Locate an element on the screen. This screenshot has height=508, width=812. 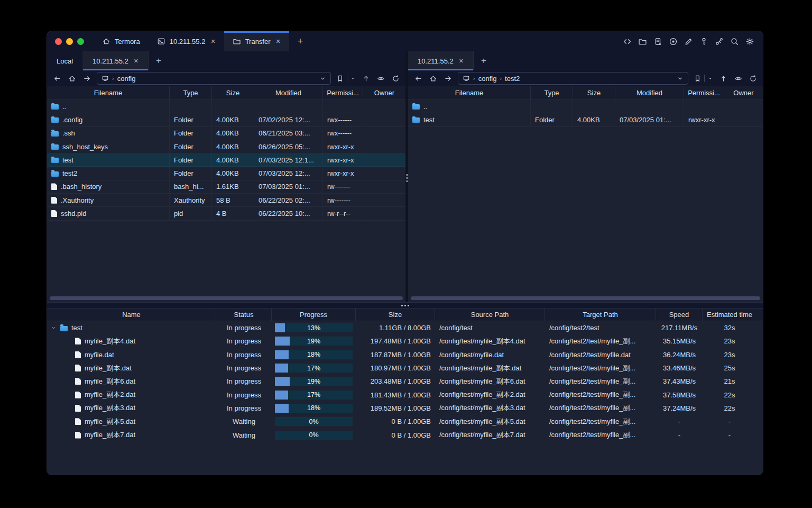
search-button is located at coordinates (734, 41).